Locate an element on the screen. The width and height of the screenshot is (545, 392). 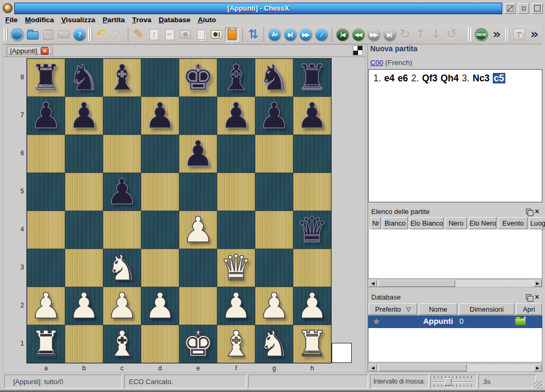
piece-black-king-e8: ♚ is located at coordinates (198, 78).